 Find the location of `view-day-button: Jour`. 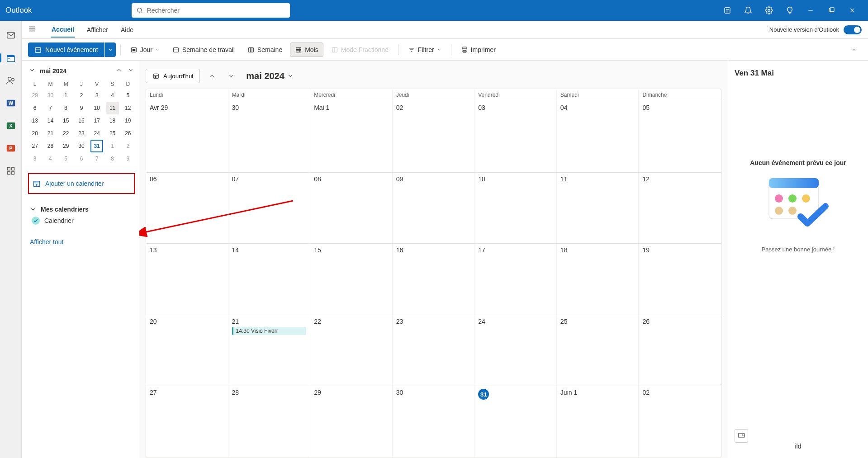

view-day-button: Jour is located at coordinates (145, 50).